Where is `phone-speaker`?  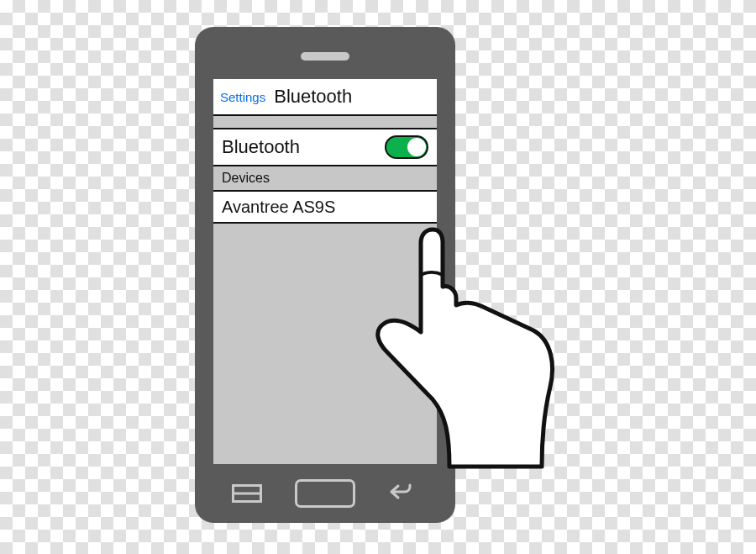
phone-speaker is located at coordinates (325, 56).